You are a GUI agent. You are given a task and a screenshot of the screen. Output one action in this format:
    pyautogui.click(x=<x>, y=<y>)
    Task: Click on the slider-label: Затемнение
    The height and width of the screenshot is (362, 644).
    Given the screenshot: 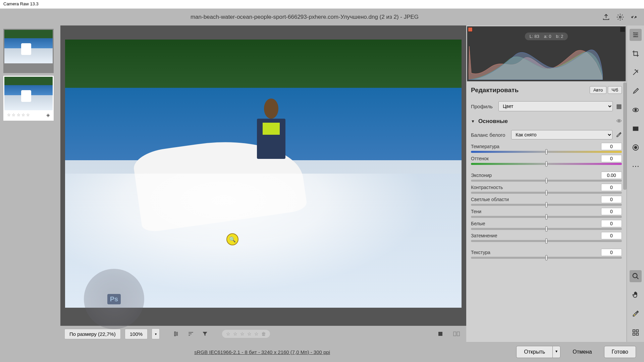 What is the action you would take?
    pyautogui.click(x=484, y=236)
    